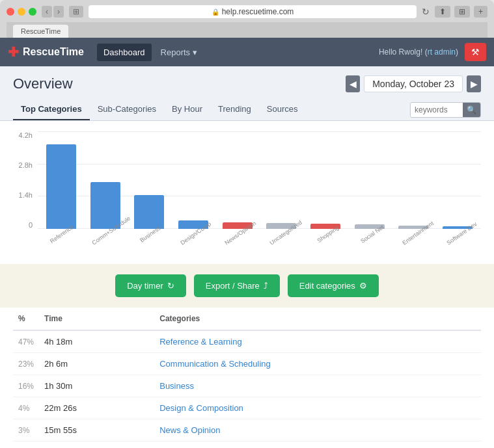  I want to click on new-tab-button: ⊞, so click(462, 12).